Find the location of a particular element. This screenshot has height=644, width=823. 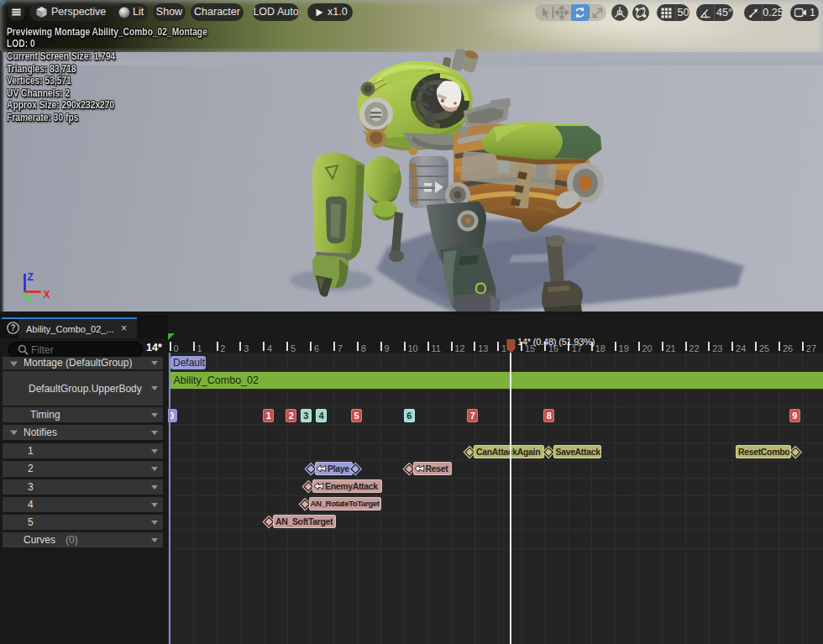

svg-text: X is located at coordinates (47, 295).